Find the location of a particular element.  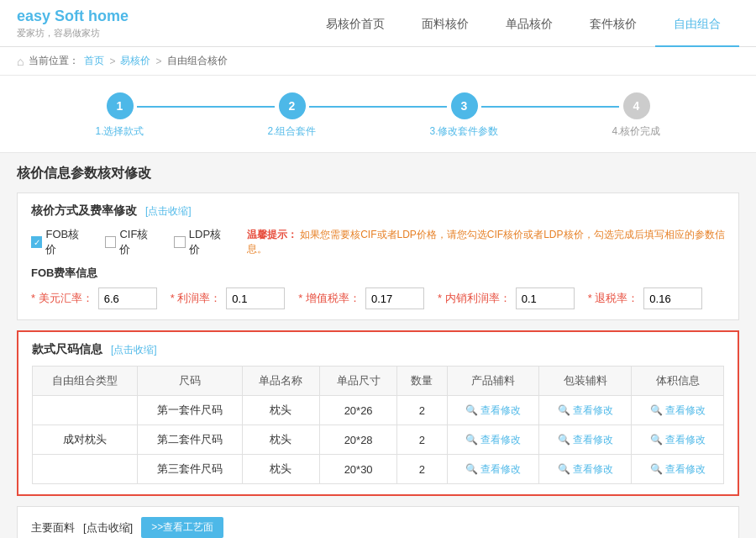

step-1: 1 1.选择款式 is located at coordinates (119, 116).